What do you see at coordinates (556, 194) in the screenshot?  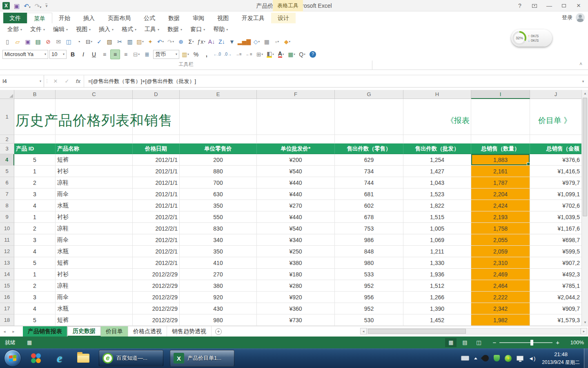 I see `cell-r7-c8: ¥1,099,1` at bounding box center [556, 194].